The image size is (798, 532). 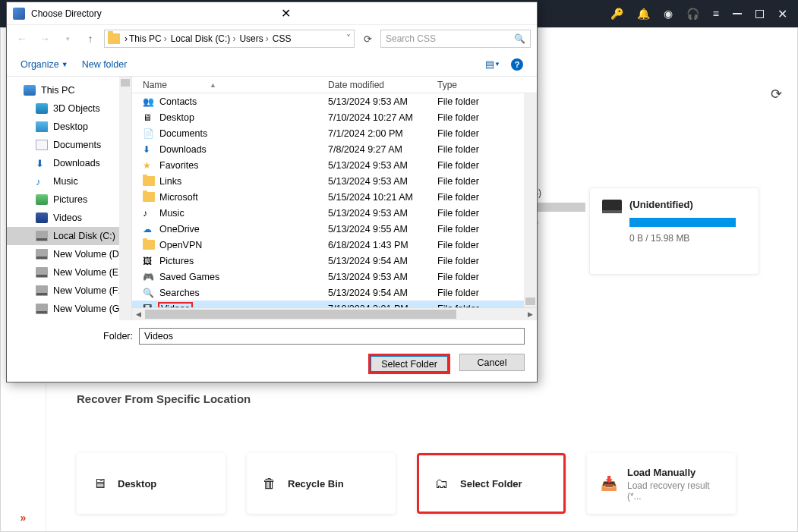 What do you see at coordinates (334, 165) in the screenshot?
I see `file-row: ★Favorites5/13/2024 9:53 AMFile folder` at bounding box center [334, 165].